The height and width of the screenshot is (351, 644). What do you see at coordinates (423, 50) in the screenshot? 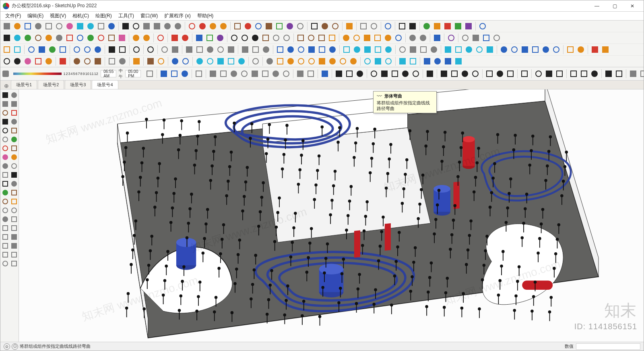
I see `layout3-button` at bounding box center [423, 50].